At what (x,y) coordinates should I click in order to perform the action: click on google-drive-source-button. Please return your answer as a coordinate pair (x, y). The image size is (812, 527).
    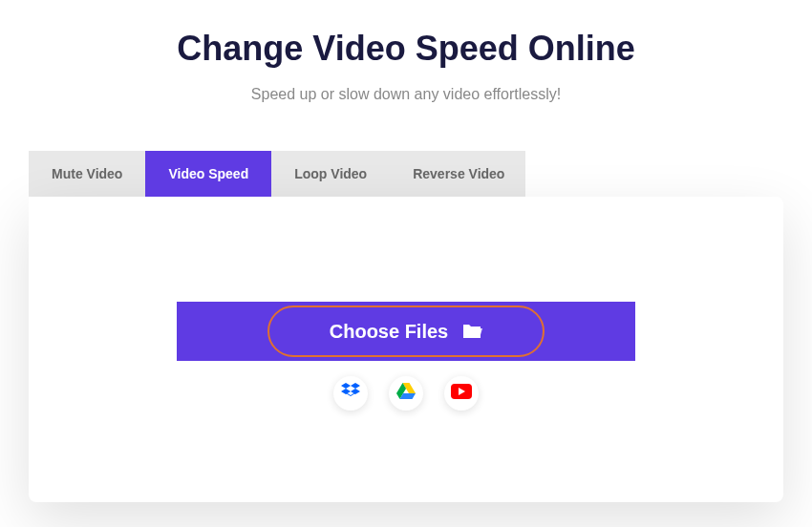
    Looking at the image, I should click on (406, 393).